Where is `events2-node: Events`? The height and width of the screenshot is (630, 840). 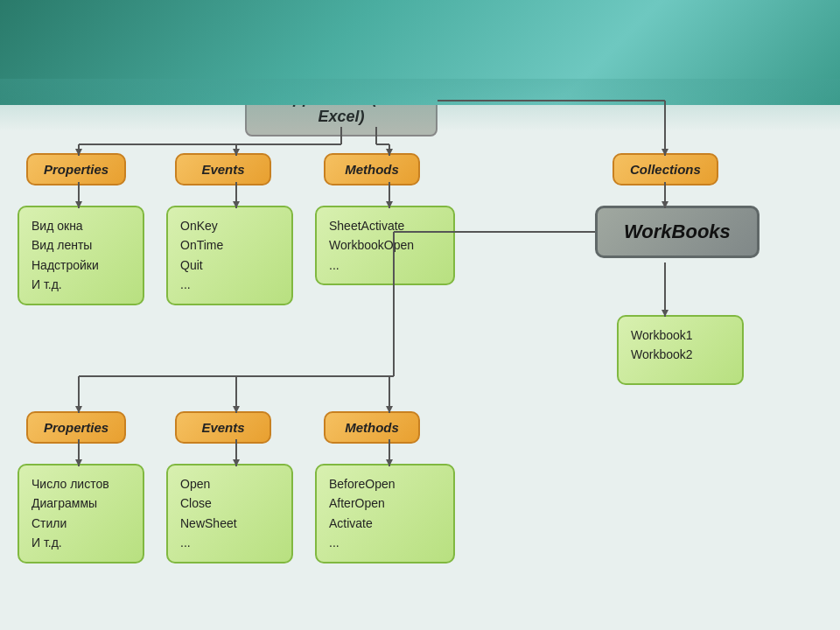
events2-node: Events is located at coordinates (223, 427).